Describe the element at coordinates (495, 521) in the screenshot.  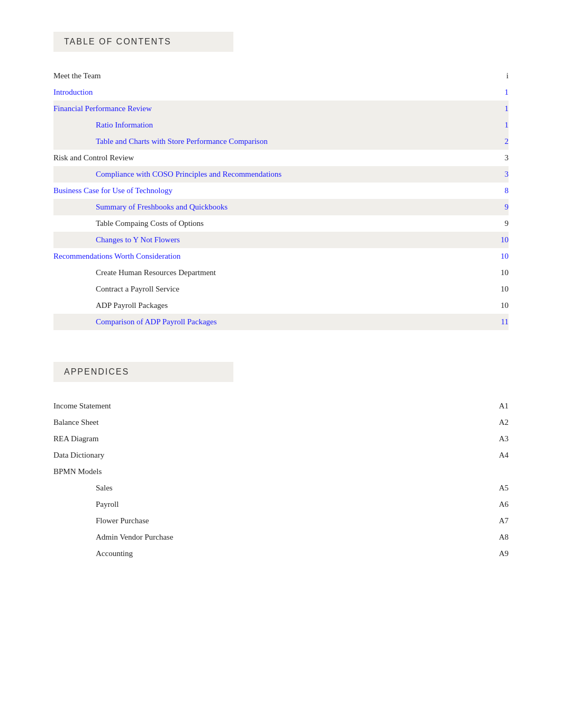
I see `app-page-flower-purchase: A7` at that location.